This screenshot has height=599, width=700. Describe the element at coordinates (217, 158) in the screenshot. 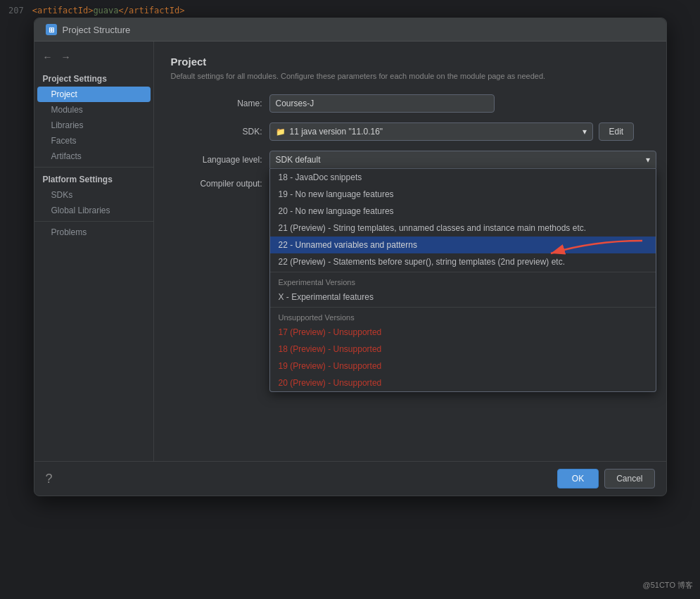

I see `language-level-label: Language level:` at that location.